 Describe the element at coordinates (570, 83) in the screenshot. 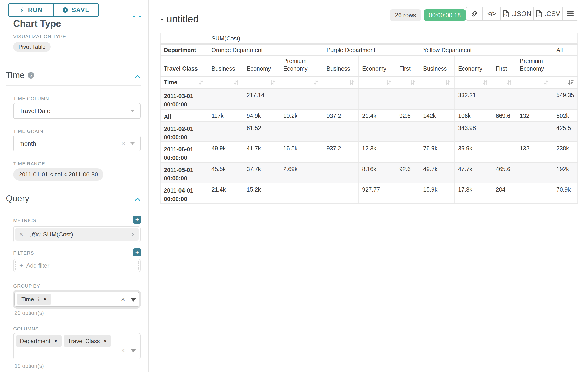

I see `sort-desc-active-icon` at that location.